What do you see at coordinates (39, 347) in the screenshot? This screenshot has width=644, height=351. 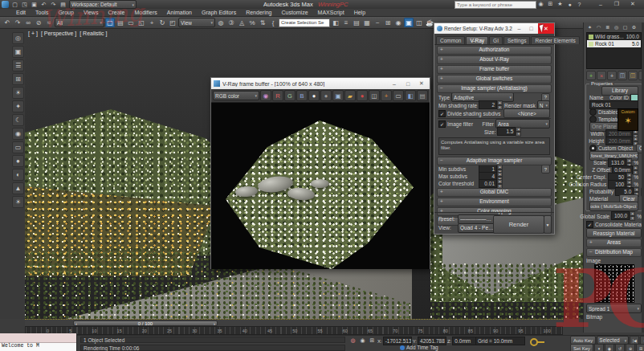 I see `listener-output: Welcome to M` at bounding box center [39, 347].